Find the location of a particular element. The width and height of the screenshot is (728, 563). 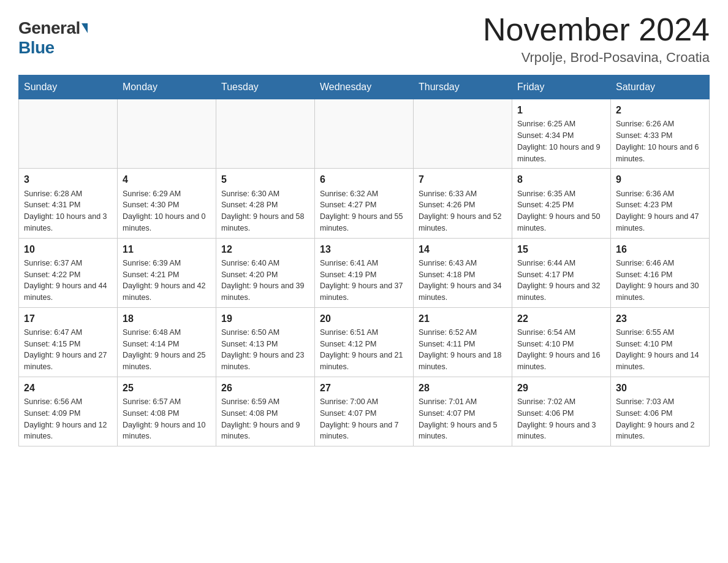

calendar-cell: 21Sunrise: 6:52 AMSunset: 4:11 PMDayligh… is located at coordinates (463, 342).